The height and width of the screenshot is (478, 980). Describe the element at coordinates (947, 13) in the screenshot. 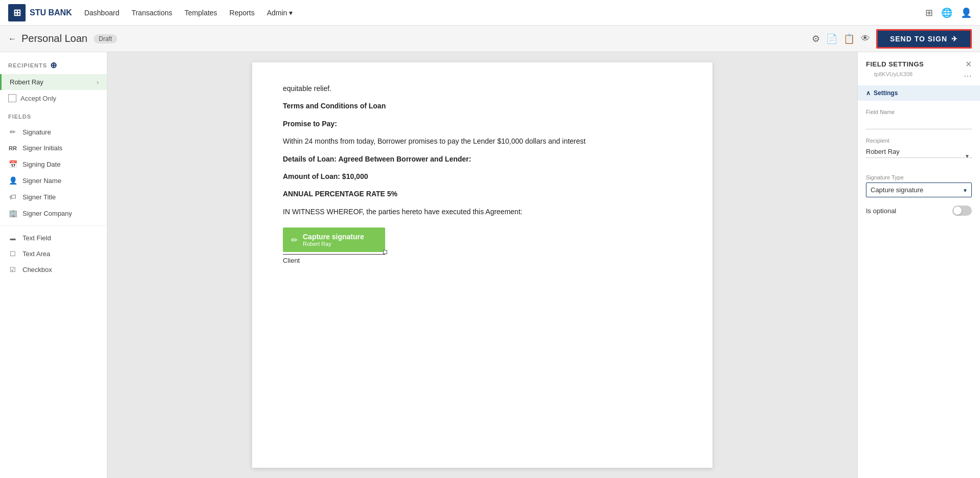

I see `globe-icon: 🌐` at that location.